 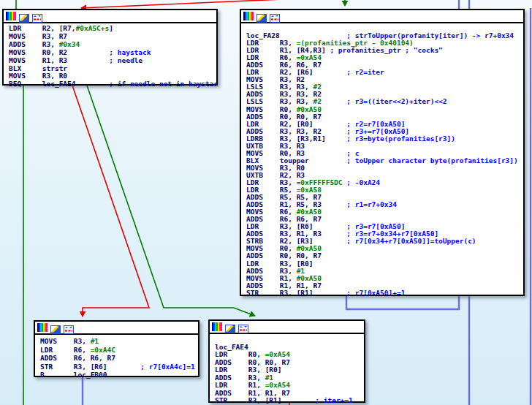 I want to click on basic-block-loc_FAE4: loc_FAE4 LDR R0, =0xA54 ADDS R0, R0, R7 …, so click(x=286, y=361).